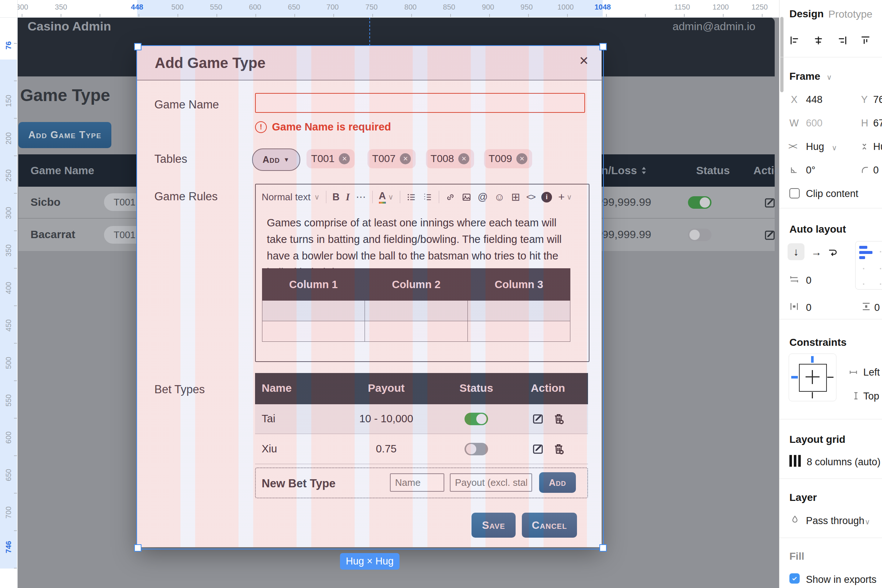 Image resolution: width=882 pixels, height=588 pixels. I want to click on corner-radius-value: 0, so click(876, 170).